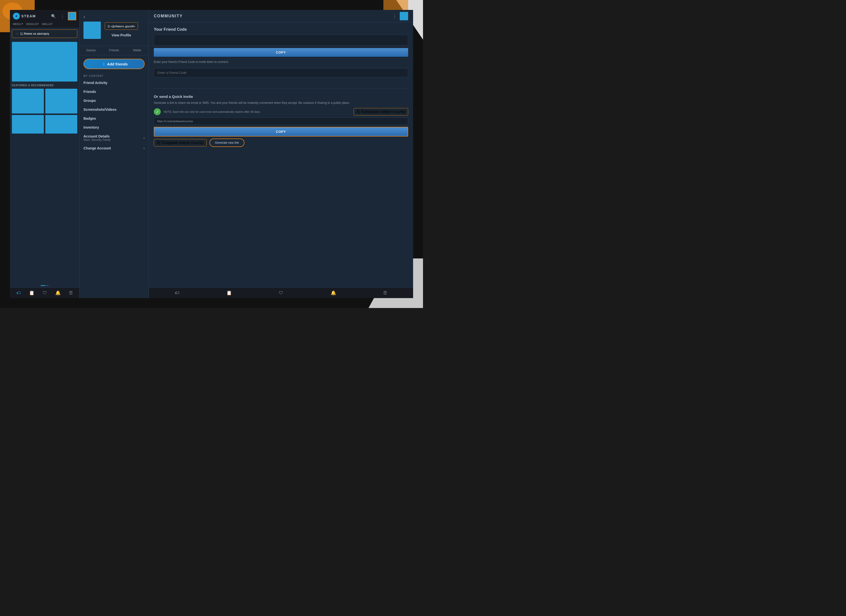 The height and width of the screenshot is (616, 846). Describe the element at coordinates (114, 51) in the screenshot. I see `profile-tabs: Games Friends Wallet` at that location.